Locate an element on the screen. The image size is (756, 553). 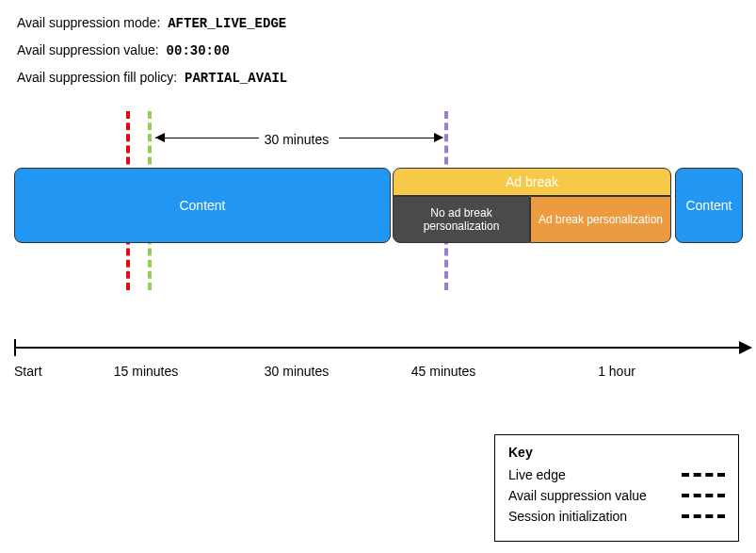
legend-box: Key Live edge Avail suppression value Se… is located at coordinates (617, 488).